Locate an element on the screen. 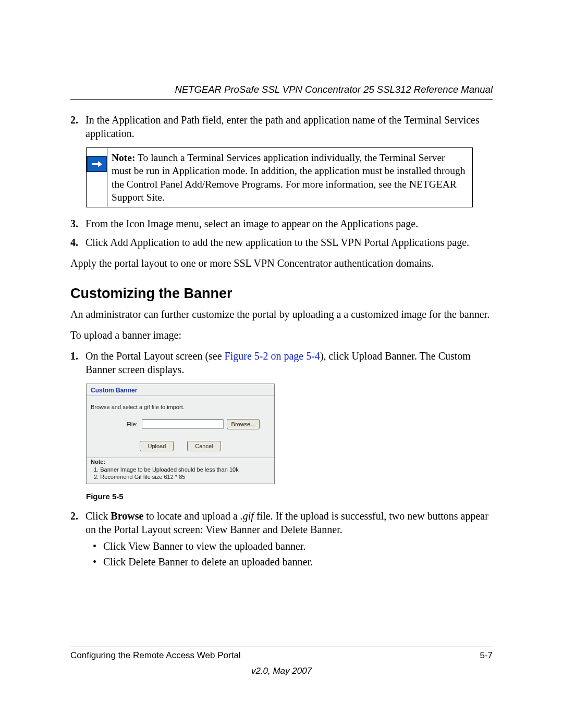 This screenshot has height=728, width=563. list-item-text: Click Add Application to add the new app… is located at coordinates (289, 242).